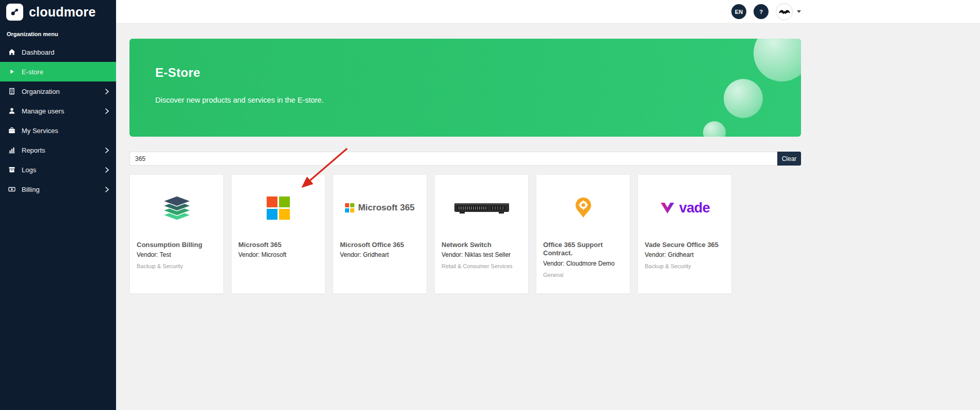  Describe the element at coordinates (548, 12) in the screenshot. I see `topbar: EN ?` at that location.